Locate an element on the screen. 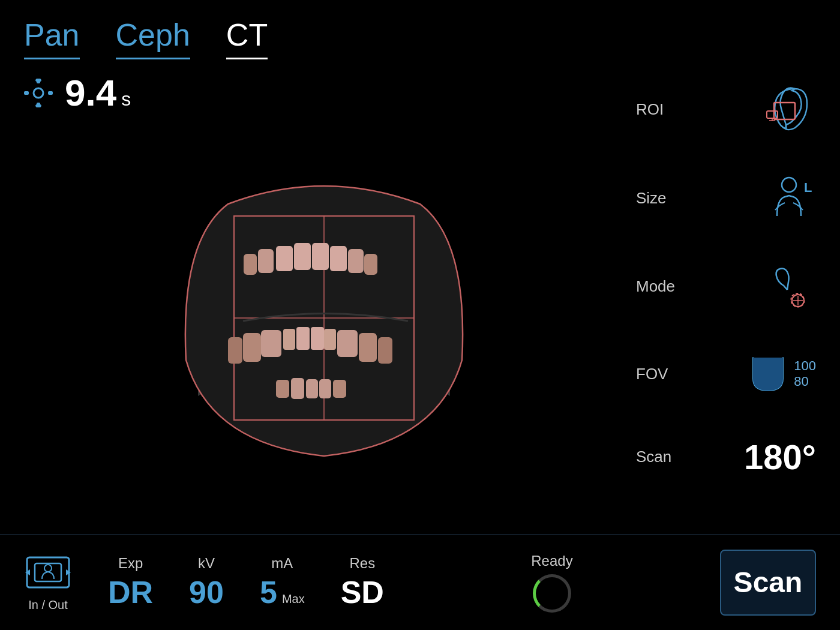  settings-row: 9.4 s is located at coordinates (324, 92).